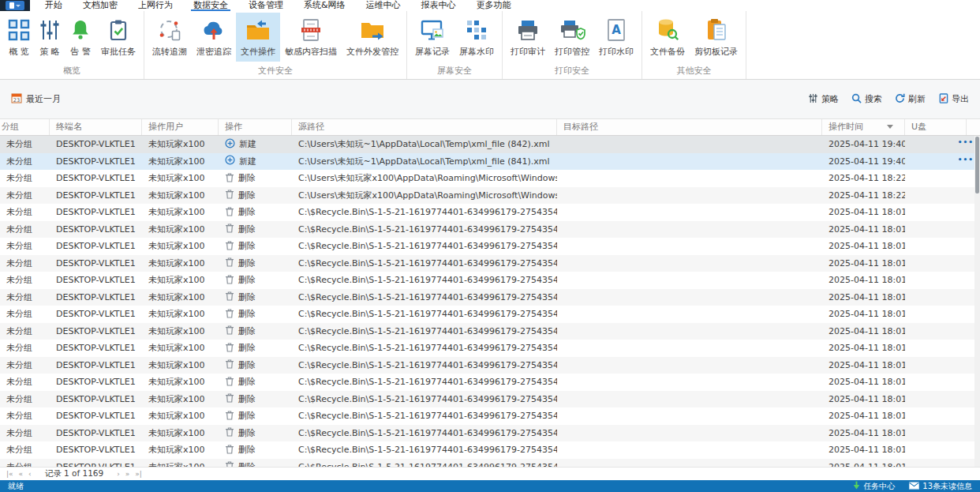 This screenshot has width=980, height=492. I want to click on column-header-time: 操作时间, so click(863, 127).